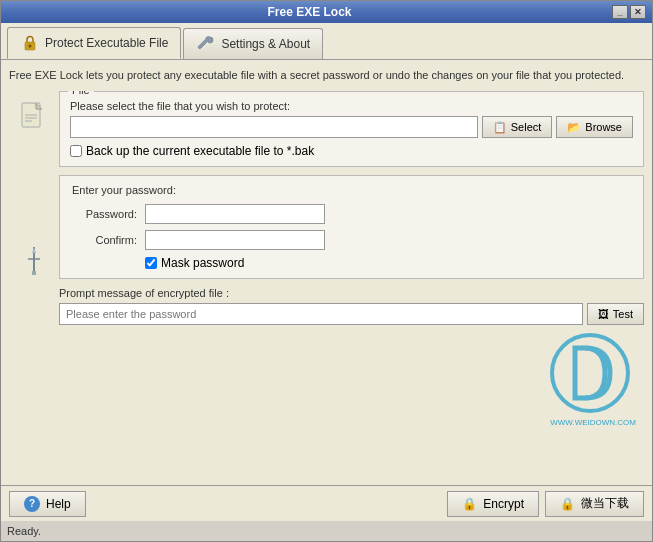  Describe the element at coordinates (546, 504) in the screenshot. I see `right-buttons: 🔒 Encrypt 🔒 微当下载` at that location.